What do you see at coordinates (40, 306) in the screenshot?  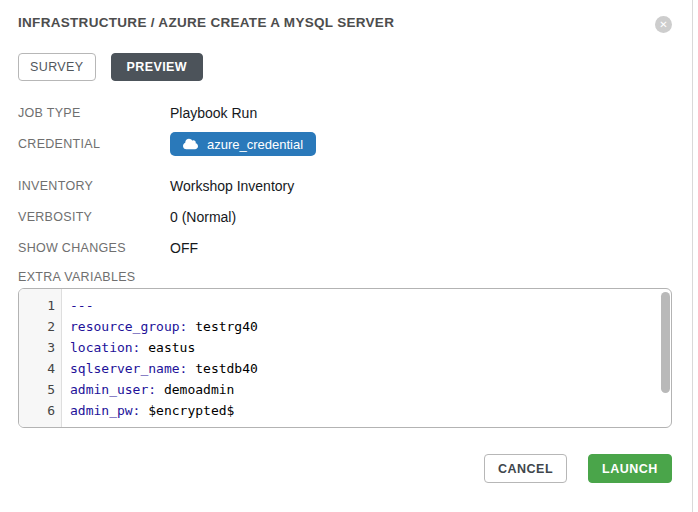 I see `line-number: 1` at bounding box center [40, 306].